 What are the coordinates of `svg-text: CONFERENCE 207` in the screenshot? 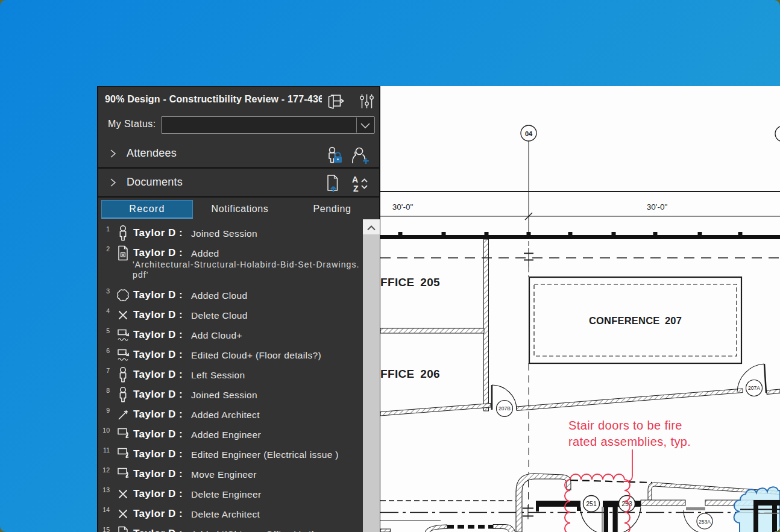 It's located at (635, 321).